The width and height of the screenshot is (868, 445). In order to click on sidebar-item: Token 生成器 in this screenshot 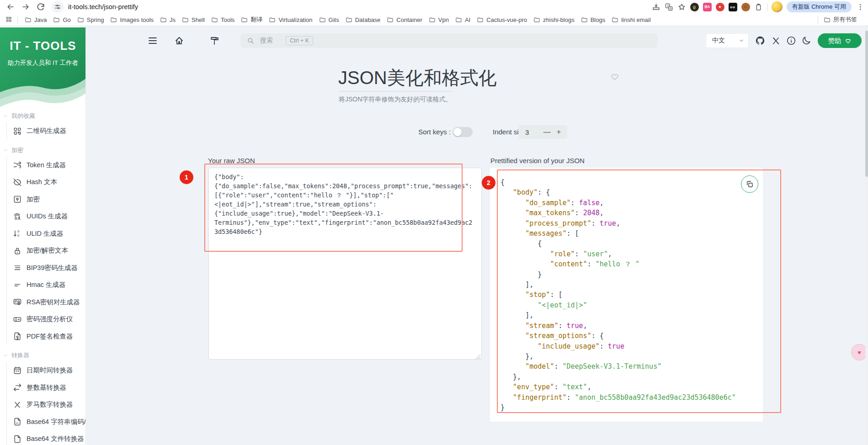, I will do `click(49, 165)`.